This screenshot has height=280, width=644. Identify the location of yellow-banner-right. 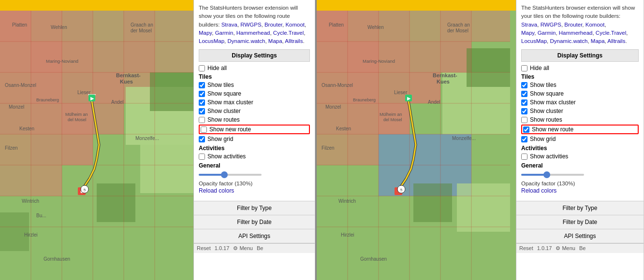
(416, 5).